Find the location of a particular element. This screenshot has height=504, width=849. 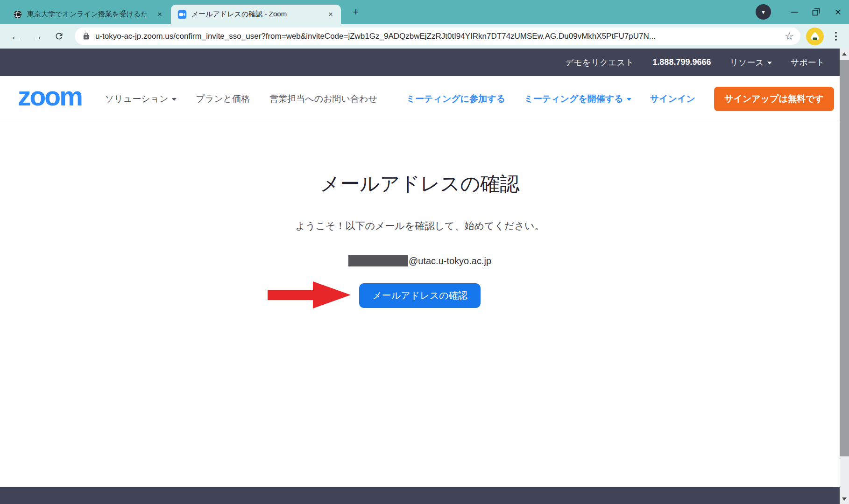

page-title: メールアドレスの確認 is located at coordinates (420, 184).